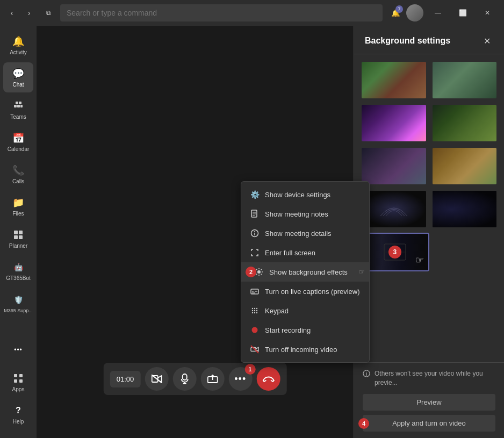 This screenshot has width=504, height=438. I want to click on mute-button, so click(184, 379).